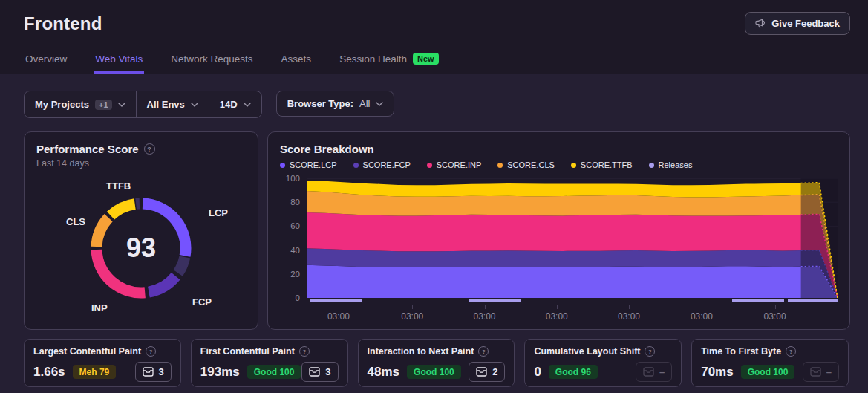  I want to click on tab-network-requests: Network Requests, so click(212, 63).